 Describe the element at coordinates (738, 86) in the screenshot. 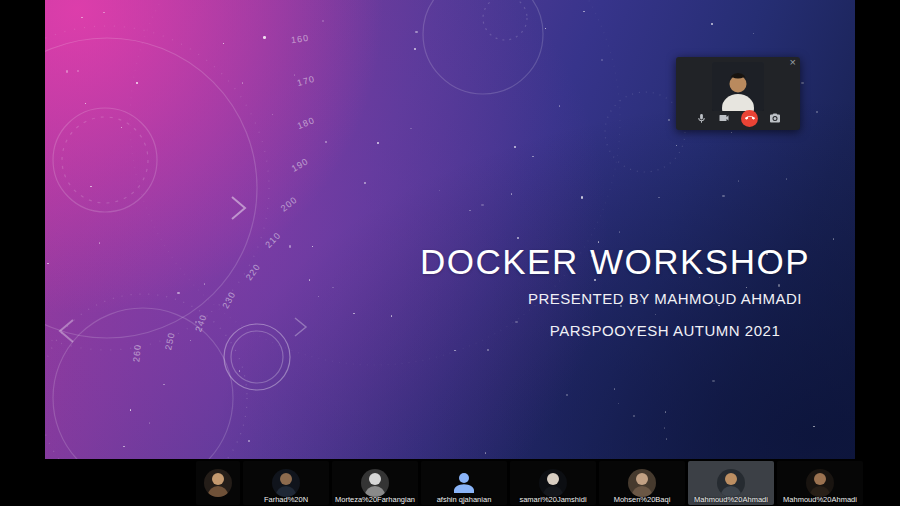

I see `webcam-person` at that location.